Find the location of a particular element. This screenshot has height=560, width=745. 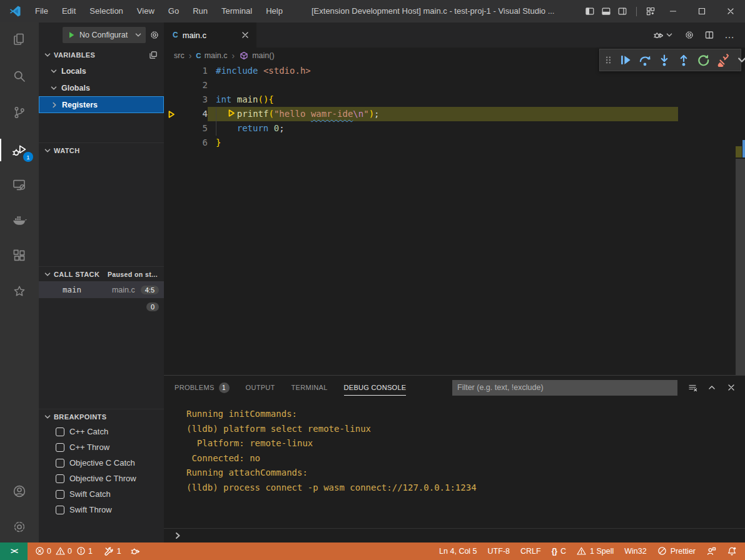

panel-tab-output: OUTPUT is located at coordinates (260, 388).